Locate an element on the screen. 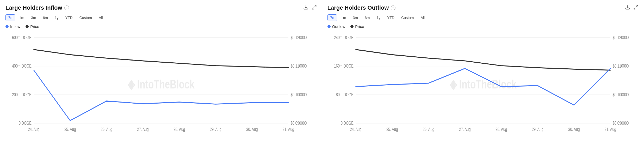  title-row: Large Holders Outflow? is located at coordinates (362, 8).